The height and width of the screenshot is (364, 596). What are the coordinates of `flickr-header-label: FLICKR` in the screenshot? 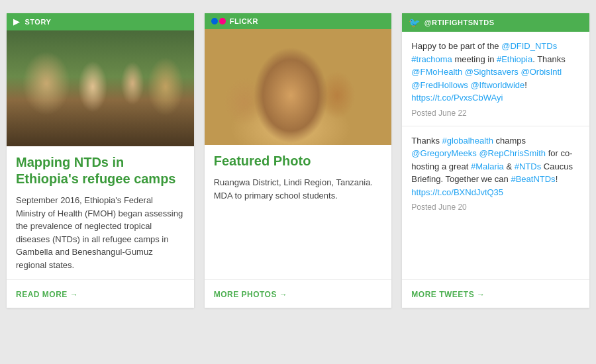 It's located at (244, 21).